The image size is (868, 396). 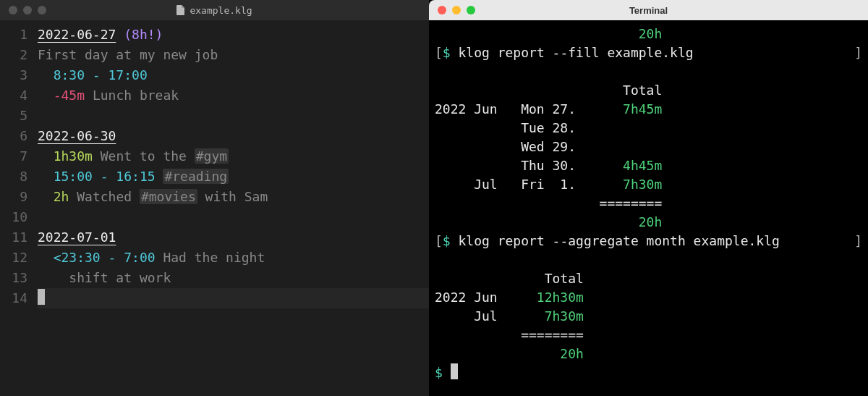 What do you see at coordinates (169, 197) in the screenshot?
I see `token-tag: #movies` at bounding box center [169, 197].